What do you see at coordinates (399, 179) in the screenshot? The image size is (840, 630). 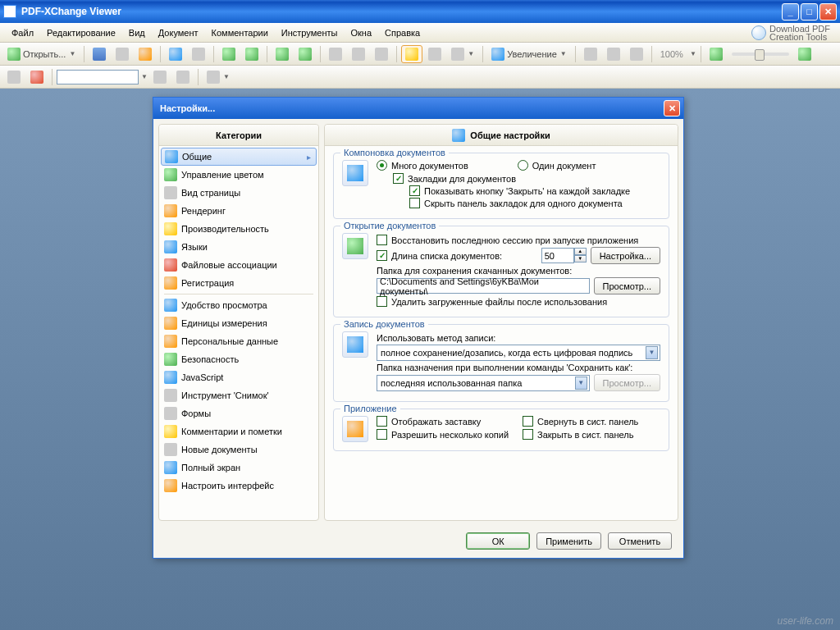 I see `chk-tabs: ✓` at bounding box center [399, 179].